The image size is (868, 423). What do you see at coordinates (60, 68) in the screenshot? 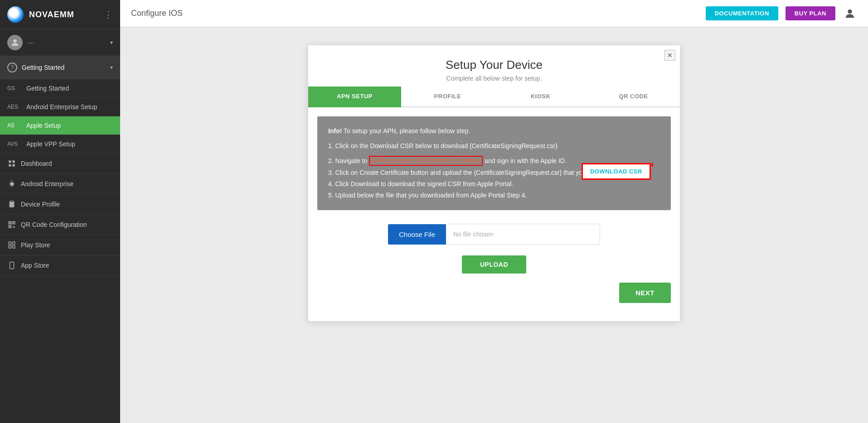
I see `sidebar-section-getting-started: ? Getting Started ▾` at bounding box center [60, 68].